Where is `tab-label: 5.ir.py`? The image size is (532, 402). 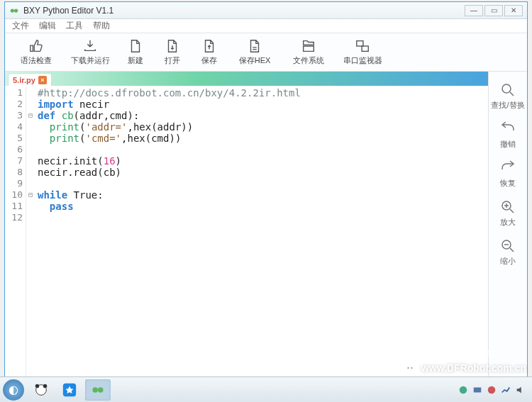 tab-label: 5.ir.py is located at coordinates (24, 80).